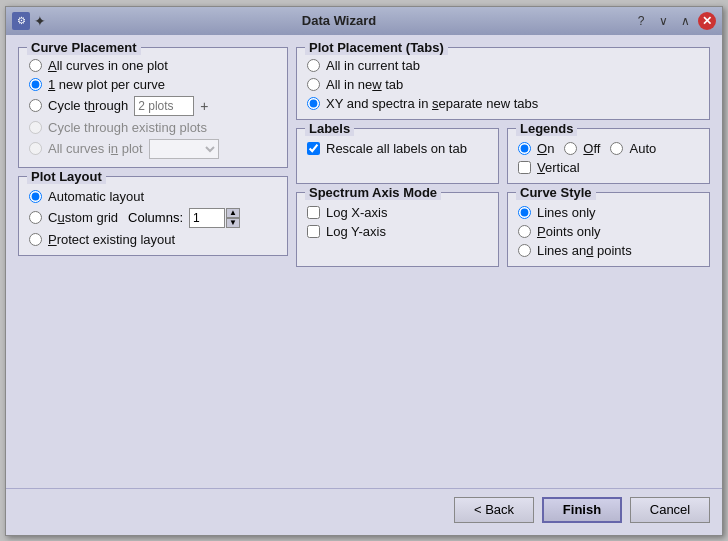 This screenshot has width=728, height=541. I want to click on radio-row-cycle-existing: Cycle through existing plots, so click(153, 128).